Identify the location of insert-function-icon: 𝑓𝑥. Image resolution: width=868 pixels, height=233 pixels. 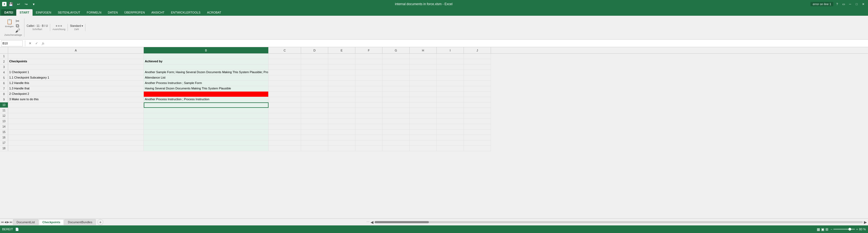
(43, 43).